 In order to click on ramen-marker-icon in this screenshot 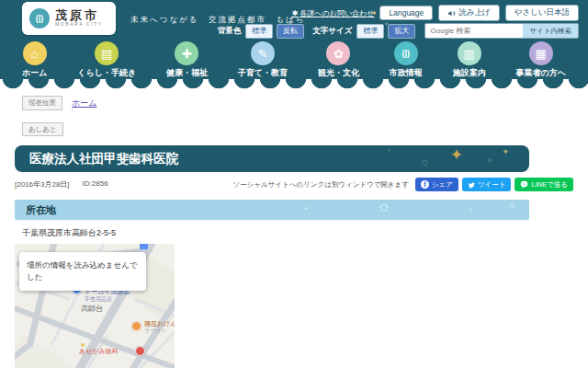, I will do `click(136, 326)`.